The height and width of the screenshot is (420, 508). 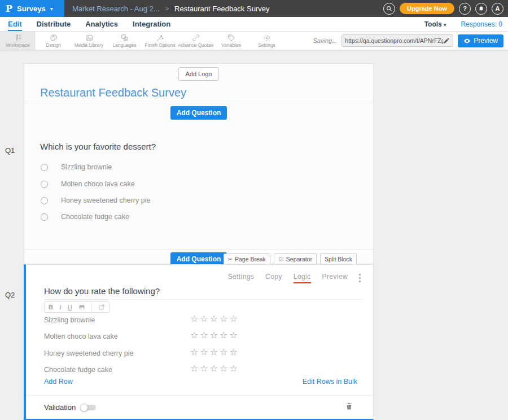 I want to click on toolbar-item-design: Design, so click(x=53, y=41).